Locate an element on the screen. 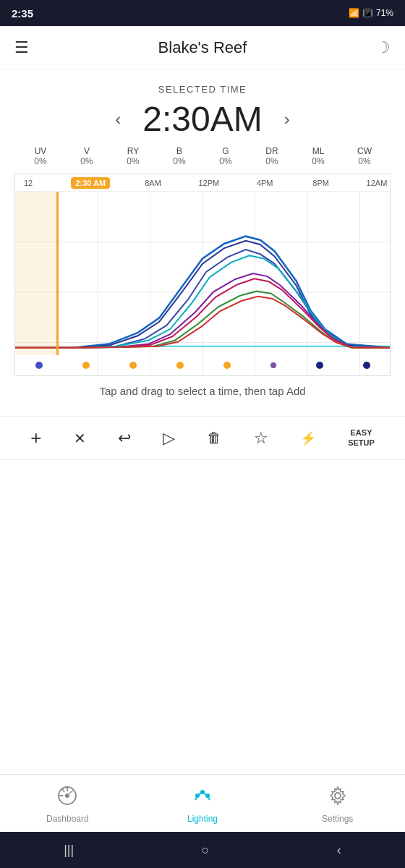  next-time-button: › is located at coordinates (287, 119).